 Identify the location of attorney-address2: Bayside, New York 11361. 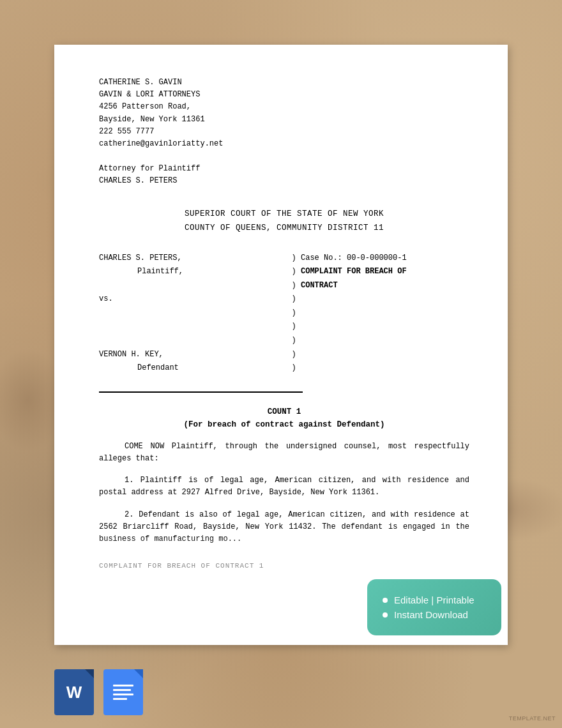
(284, 120).